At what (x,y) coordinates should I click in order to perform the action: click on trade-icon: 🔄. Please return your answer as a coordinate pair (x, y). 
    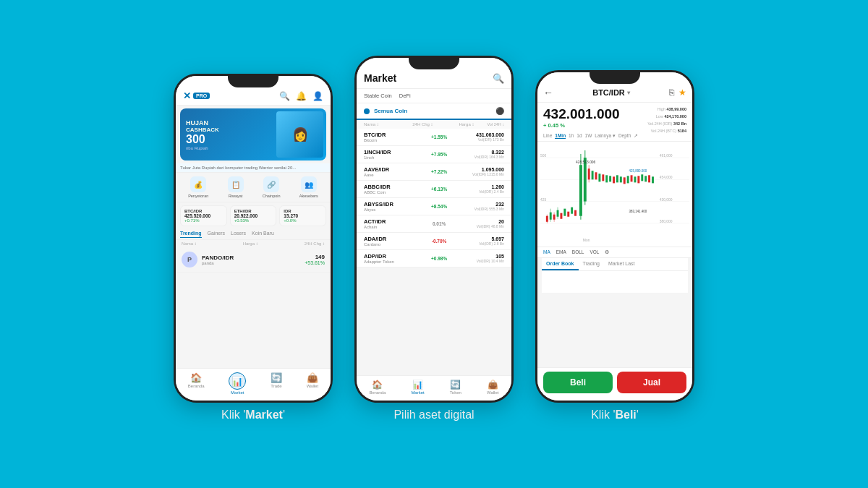
    Looking at the image, I should click on (276, 377).